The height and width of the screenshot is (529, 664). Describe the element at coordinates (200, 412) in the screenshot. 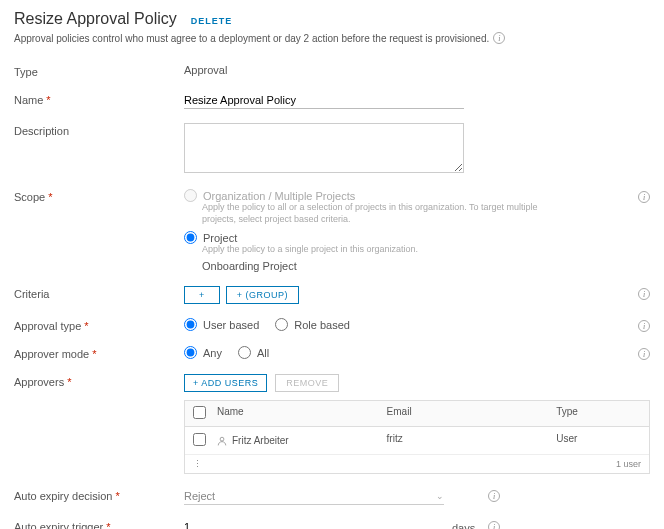

I see `approvers-select-all-checkbox` at that location.